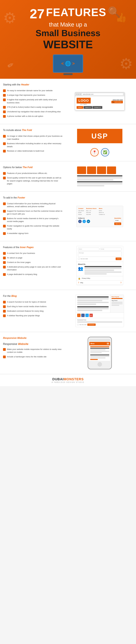 Image resolution: width=136 pixels, height=644 pixels. I want to click on about-content: 👥, so click(100, 270).